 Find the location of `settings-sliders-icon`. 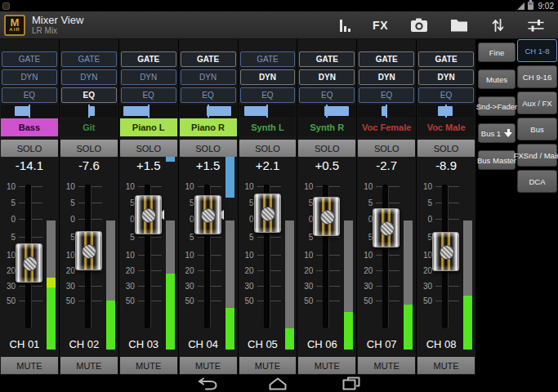

settings-sliders-icon is located at coordinates (536, 25).